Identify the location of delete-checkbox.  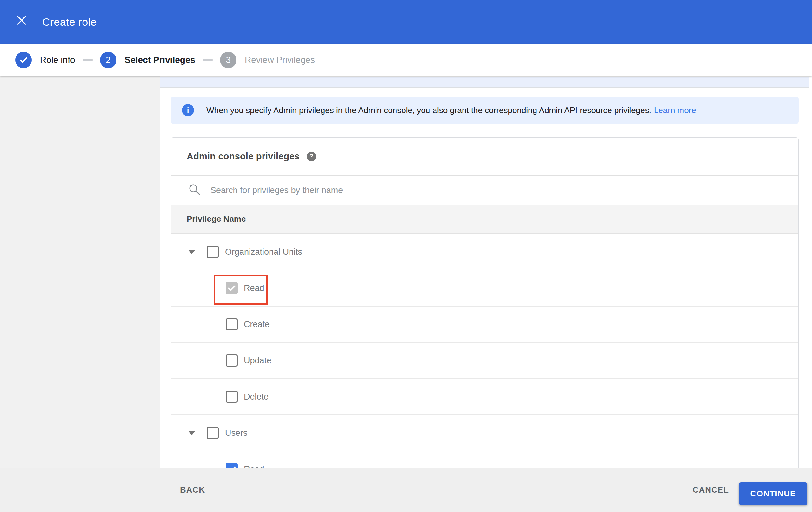
(232, 397).